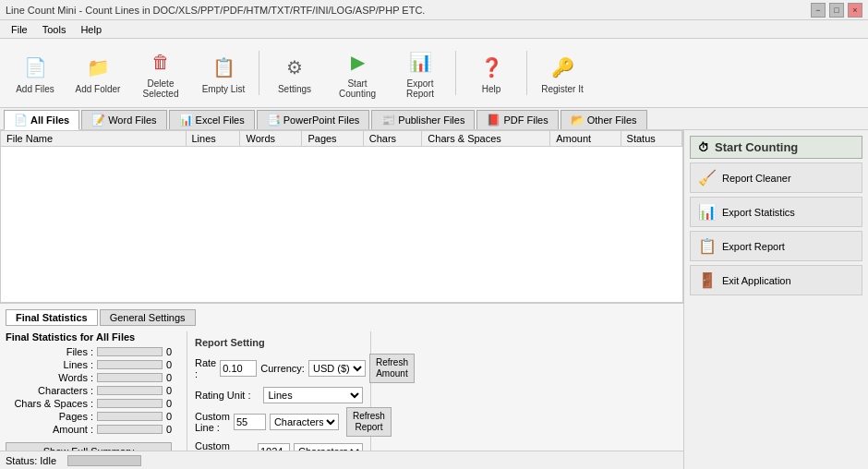  What do you see at coordinates (161, 73) in the screenshot?
I see `delete-selected-button: 🗑 Delete Selected` at bounding box center [161, 73].